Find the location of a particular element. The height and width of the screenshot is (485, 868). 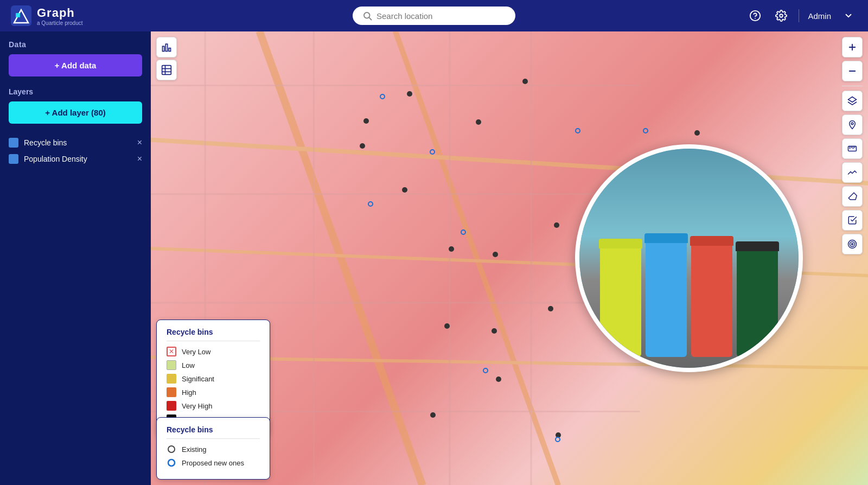

legend-label-very-high: Very High is located at coordinates (197, 406).